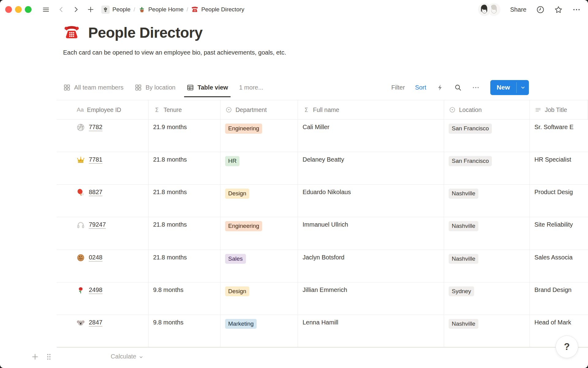 Image resolution: width=588 pixels, height=368 pixels. Describe the element at coordinates (116, 10) in the screenshot. I see `breadcrumb-item-people: People` at that location.